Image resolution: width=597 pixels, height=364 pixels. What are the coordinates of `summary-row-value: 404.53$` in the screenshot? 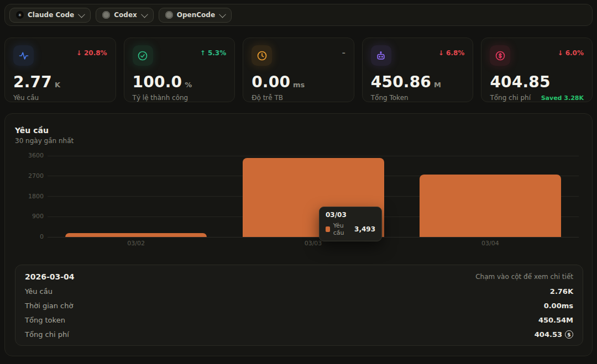 It's located at (554, 335).